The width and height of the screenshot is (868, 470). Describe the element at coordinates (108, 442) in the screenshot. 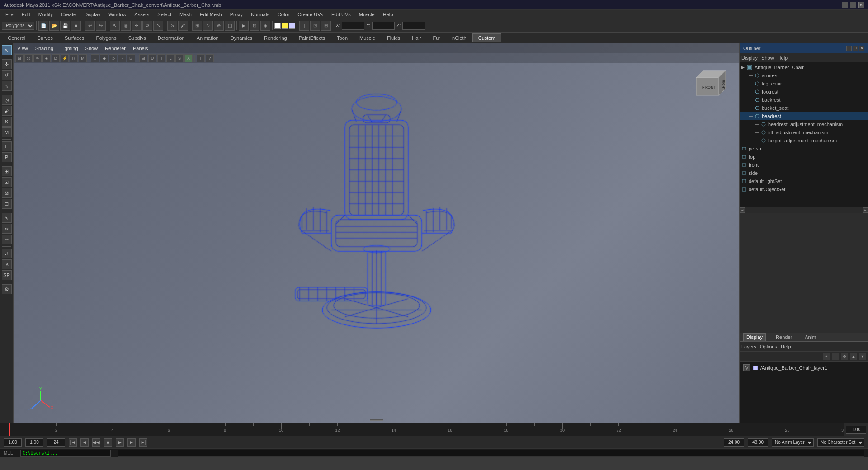

I see `stop-btn: ■` at that location.